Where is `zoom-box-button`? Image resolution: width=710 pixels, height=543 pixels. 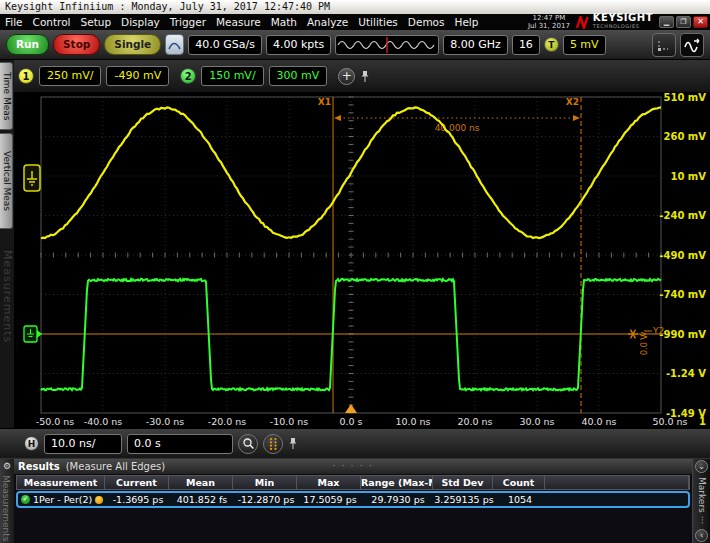 zoom-box-button is located at coordinates (664, 45).